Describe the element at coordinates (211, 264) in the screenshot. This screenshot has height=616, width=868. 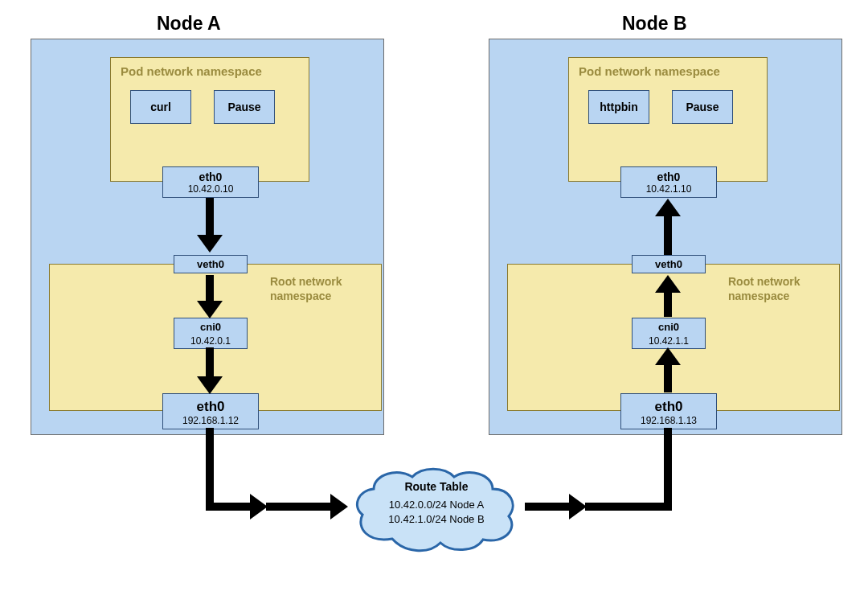
I see `veth0-a-name: veth0` at that location.